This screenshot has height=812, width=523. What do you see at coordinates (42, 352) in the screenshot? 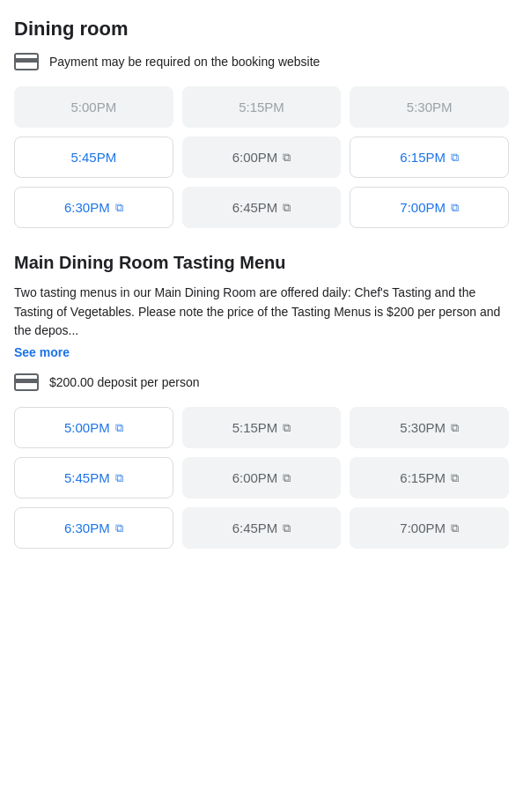
I see `see-more-link: See more` at bounding box center [42, 352].